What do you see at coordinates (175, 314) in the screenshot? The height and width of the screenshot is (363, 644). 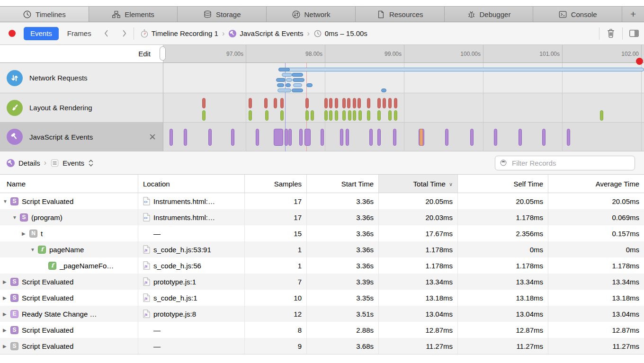 I see `location-value: prototype.js:8` at bounding box center [175, 314].